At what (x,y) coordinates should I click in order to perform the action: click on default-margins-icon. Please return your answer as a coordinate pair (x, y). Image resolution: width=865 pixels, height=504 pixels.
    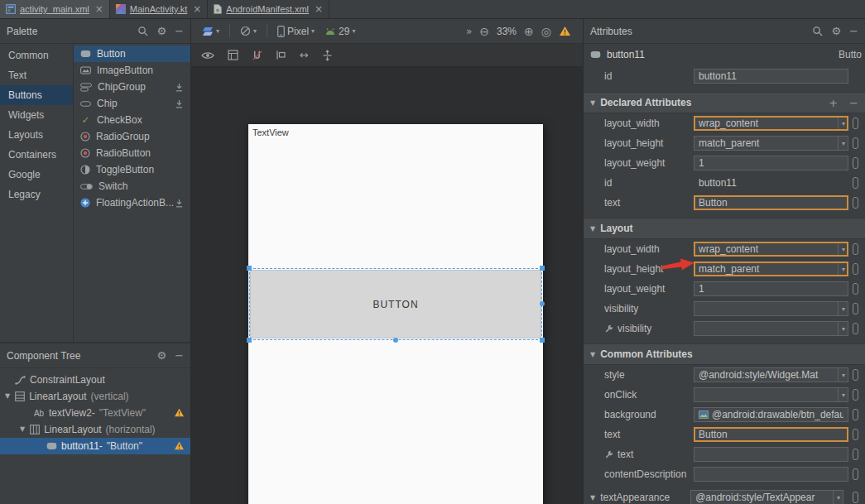
    Looking at the image, I should click on (281, 55).